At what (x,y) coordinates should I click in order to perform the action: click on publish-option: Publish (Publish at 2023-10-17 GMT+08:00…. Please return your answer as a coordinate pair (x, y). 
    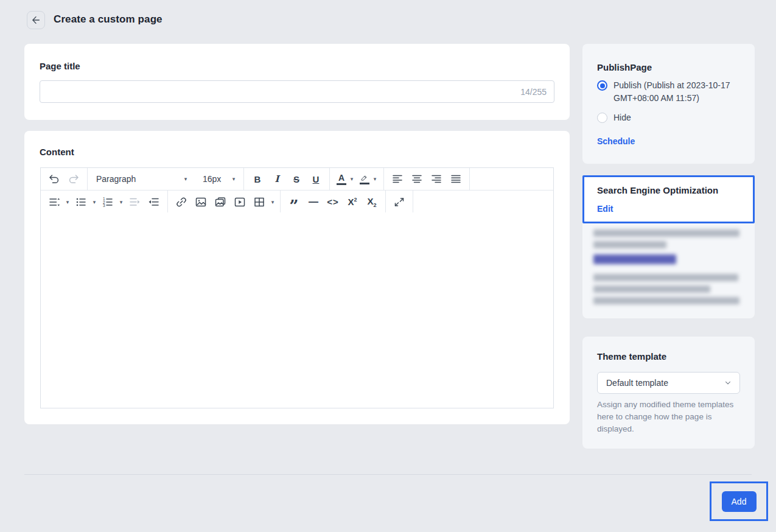
    Looking at the image, I should click on (674, 92).